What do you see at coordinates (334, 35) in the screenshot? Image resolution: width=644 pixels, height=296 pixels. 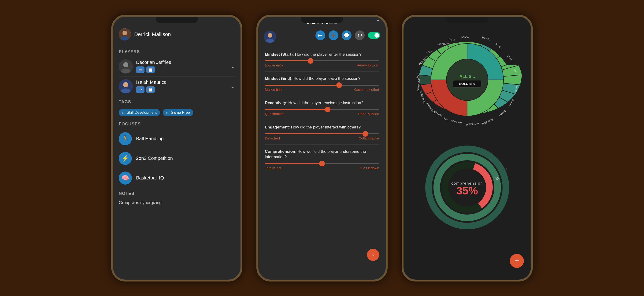 I see `action-btn-add: ➕` at bounding box center [334, 35].